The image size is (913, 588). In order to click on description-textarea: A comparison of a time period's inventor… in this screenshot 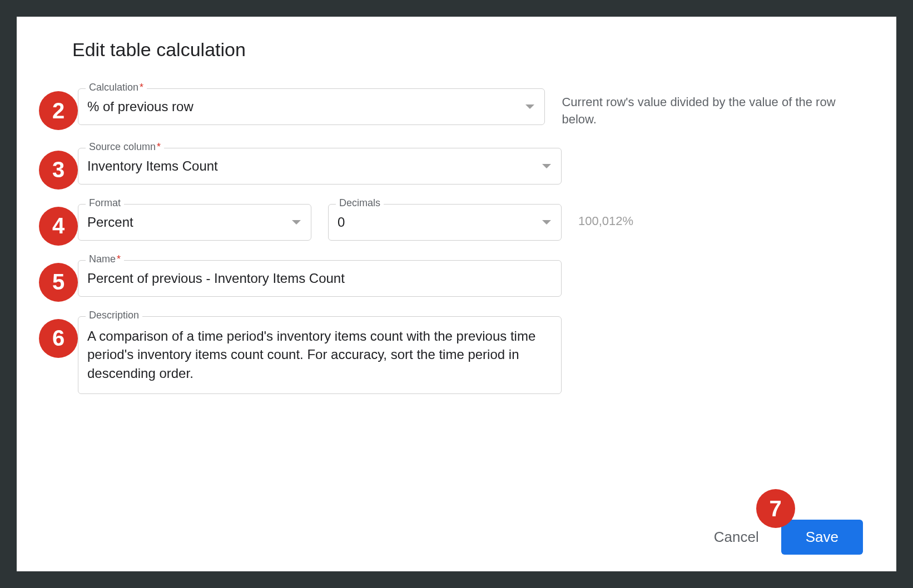, I will do `click(320, 355)`.